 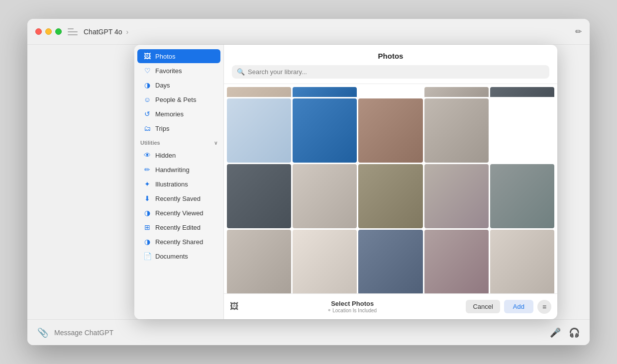 I want to click on sidebar-label-handwriting: Handwriting, so click(x=172, y=170).